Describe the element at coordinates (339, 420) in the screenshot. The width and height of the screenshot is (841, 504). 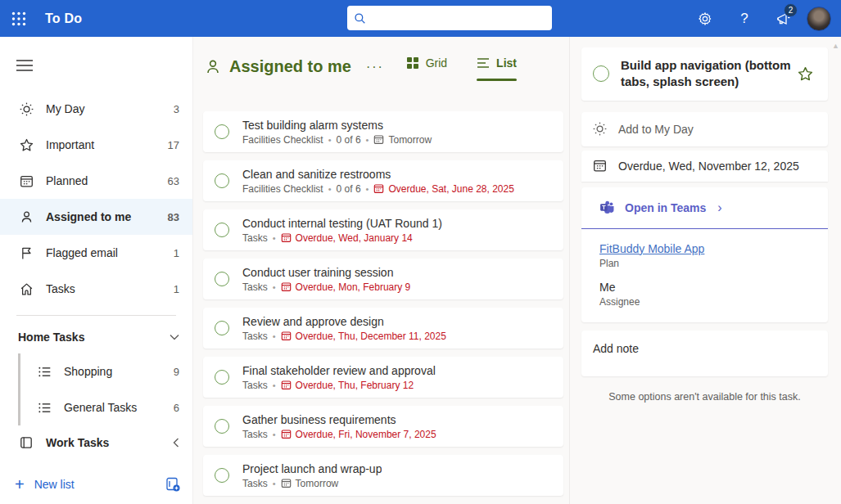
I see `task-title: Gather business requirements` at that location.